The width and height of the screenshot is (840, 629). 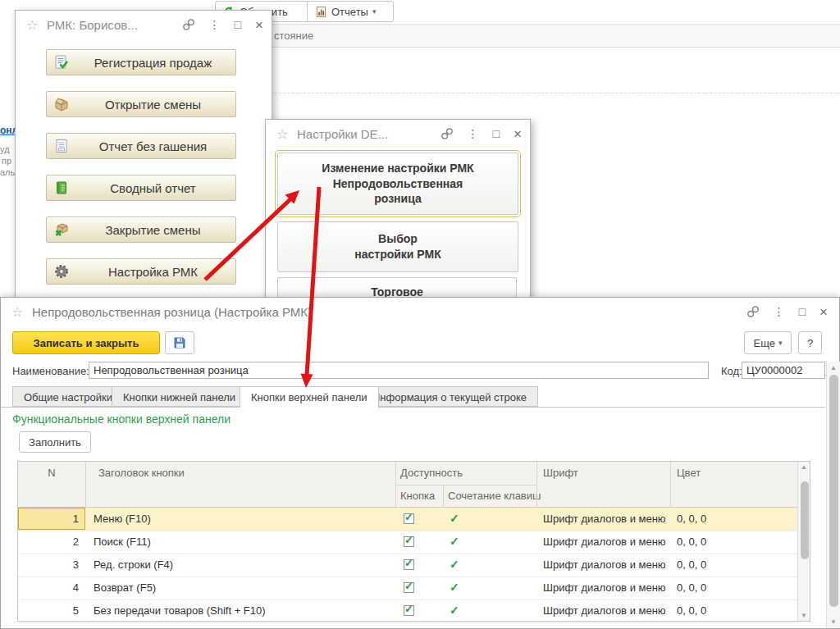 What do you see at coordinates (92, 25) in the screenshot?
I see `rmk-window-title: РМК: Борисов...` at bounding box center [92, 25].